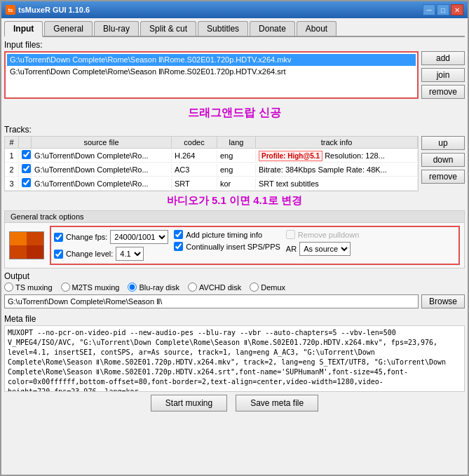 Image resolution: width=469 pixels, height=476 pixels. I want to click on col-info: track info, so click(337, 142).